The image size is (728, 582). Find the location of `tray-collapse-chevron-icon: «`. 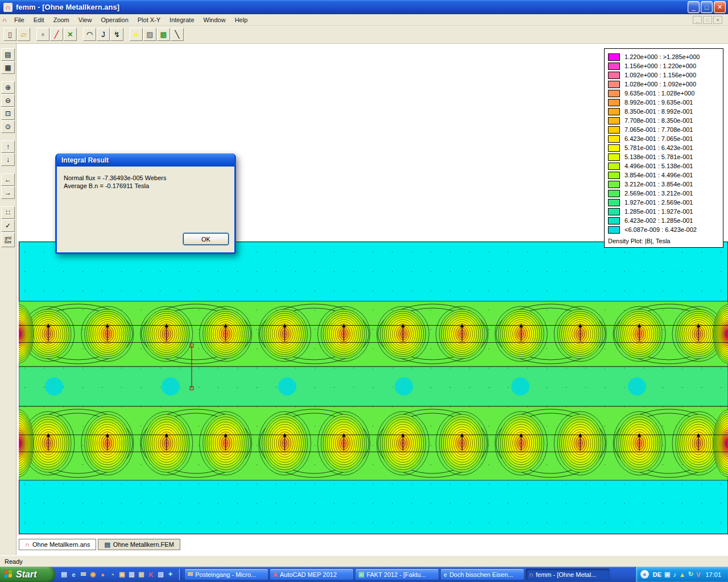

tray-collapse-chevron-icon: « is located at coordinates (645, 574).